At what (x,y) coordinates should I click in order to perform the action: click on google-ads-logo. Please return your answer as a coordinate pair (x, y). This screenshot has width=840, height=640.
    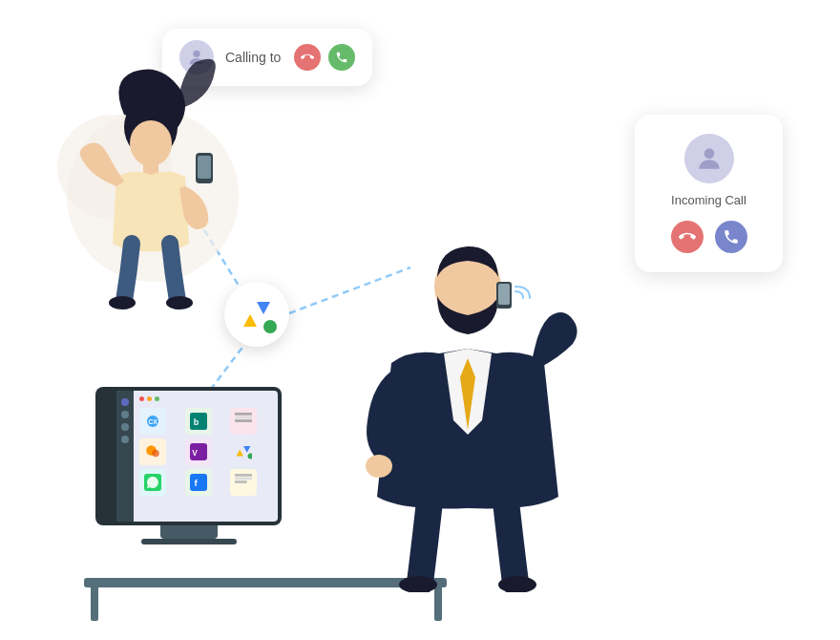
    Looking at the image, I should click on (257, 314).